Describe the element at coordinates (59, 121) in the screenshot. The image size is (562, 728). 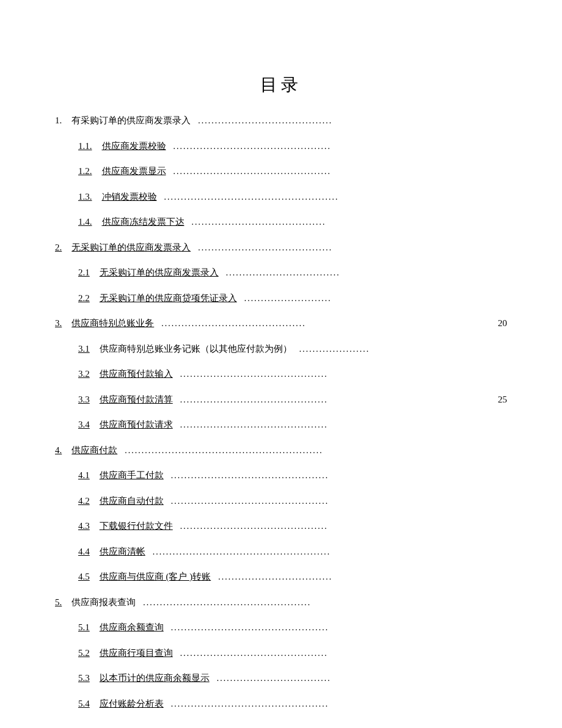
I see `toc-entry-number: 1.` at that location.